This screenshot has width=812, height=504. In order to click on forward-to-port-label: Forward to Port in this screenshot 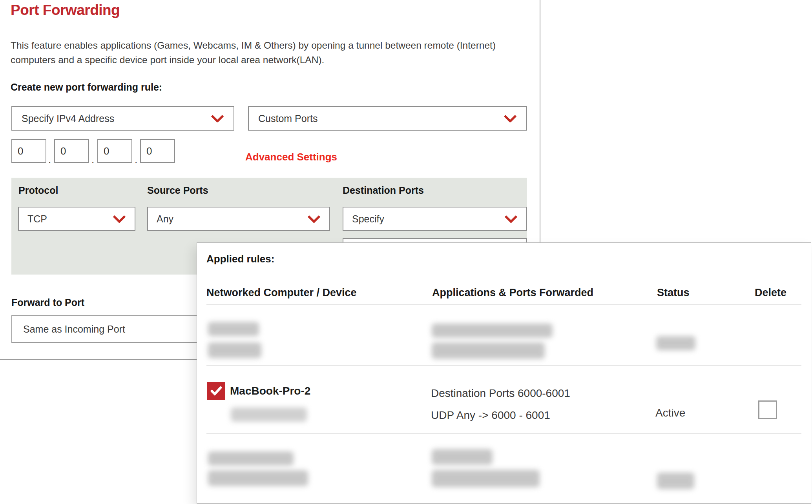, I will do `click(48, 303)`.